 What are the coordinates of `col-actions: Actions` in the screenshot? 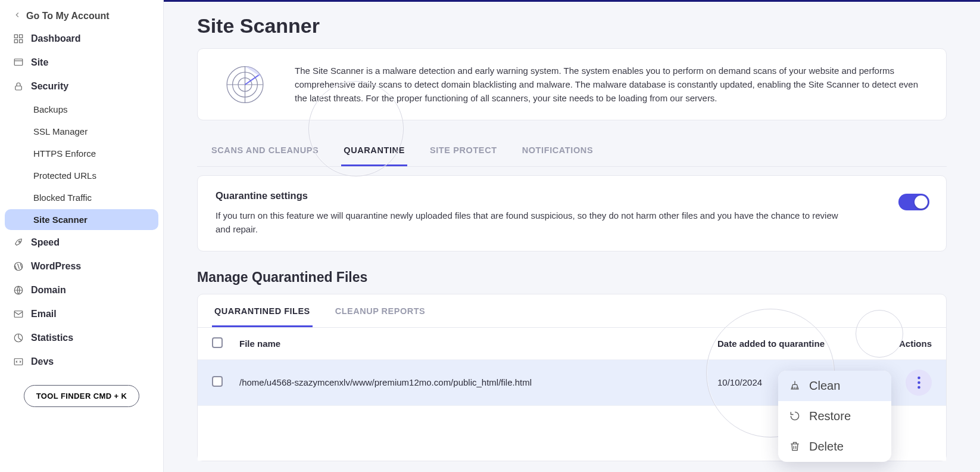 It's located at (896, 343).